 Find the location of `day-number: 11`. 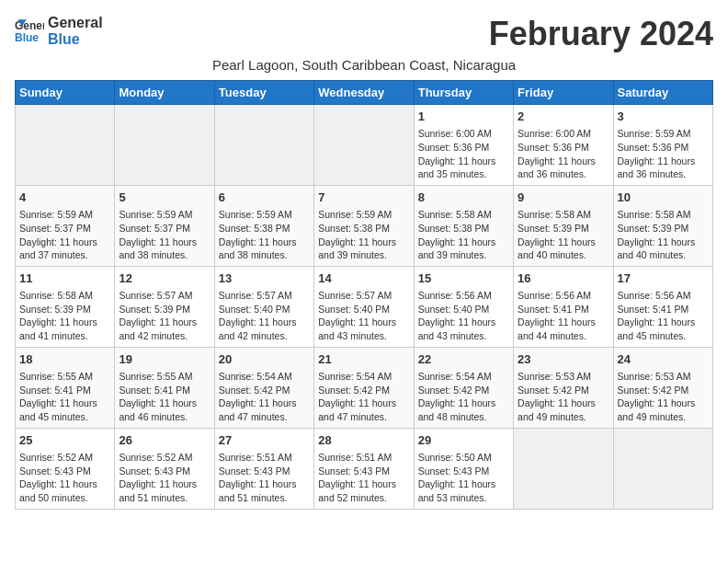

day-number: 11 is located at coordinates (64, 279).